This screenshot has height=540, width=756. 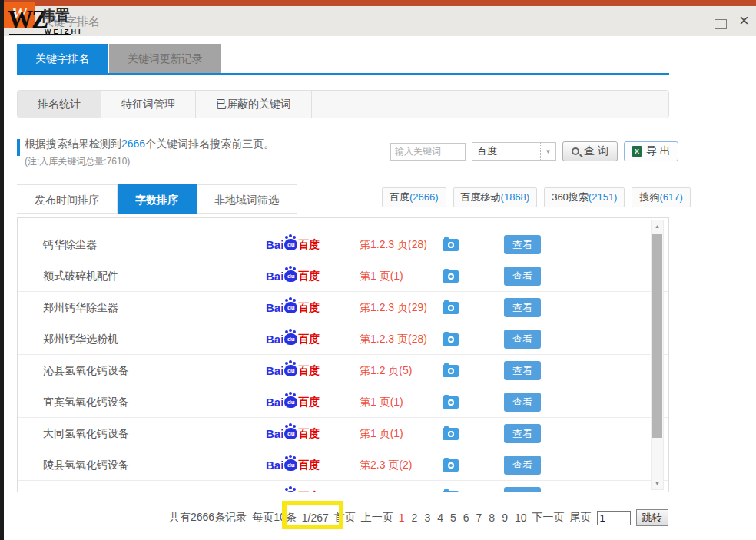 What do you see at coordinates (496, 197) in the screenshot?
I see `engine-counter-button: 百度移动(1868)` at bounding box center [496, 197].